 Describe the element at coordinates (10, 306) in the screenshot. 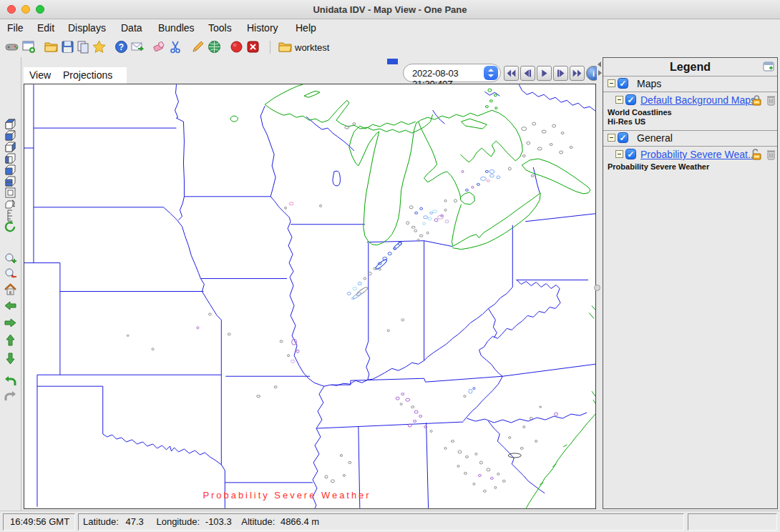

I see `pan-left-icon` at that location.